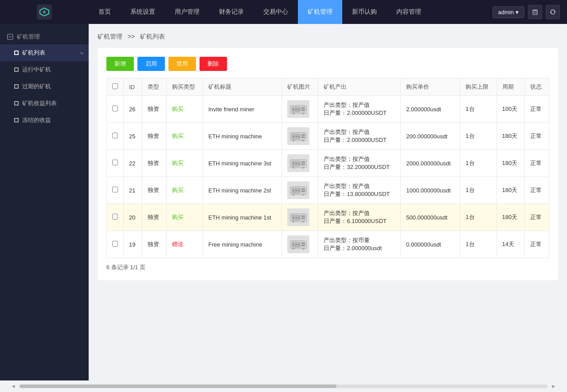 Image resolution: width=567 pixels, height=392 pixels. What do you see at coordinates (120, 64) in the screenshot?
I see `add-button: 新增` at bounding box center [120, 64].